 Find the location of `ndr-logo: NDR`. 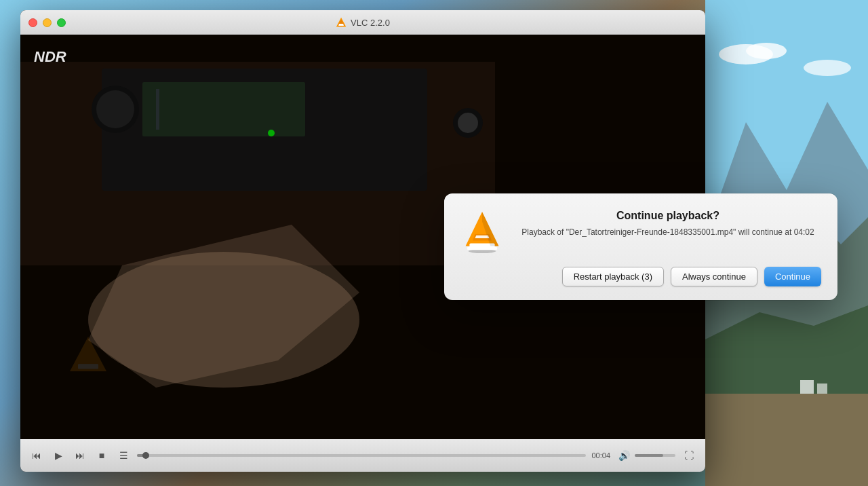

ndr-logo: NDR is located at coordinates (50, 57).